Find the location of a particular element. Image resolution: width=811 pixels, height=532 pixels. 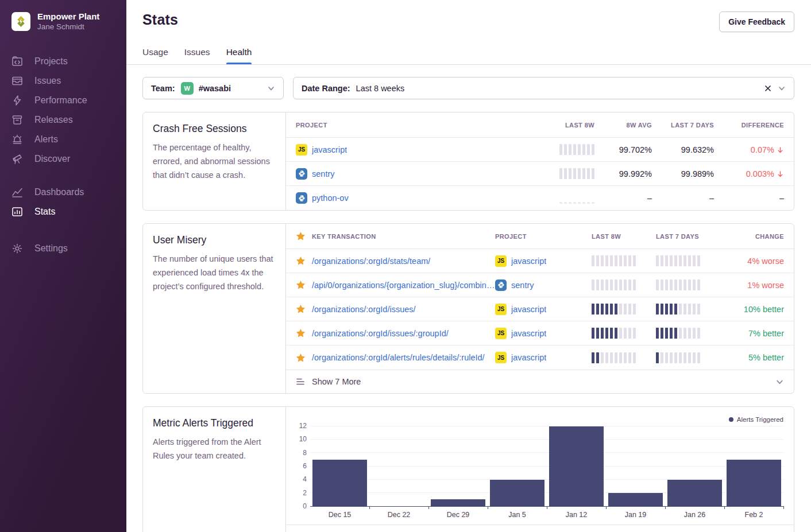

crash-free-table: PROJECT LAST 8W 8W AVG LAST 7 DAYS DIFFE… is located at coordinates (540, 161).